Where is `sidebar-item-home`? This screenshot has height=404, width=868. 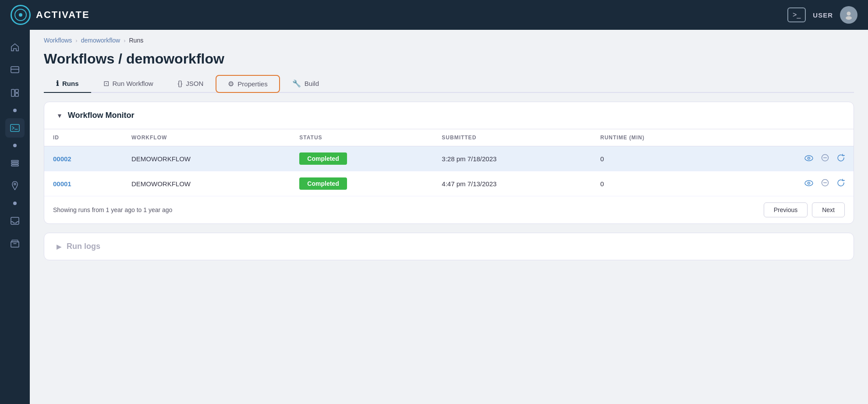 sidebar-item-home is located at coordinates (15, 47).